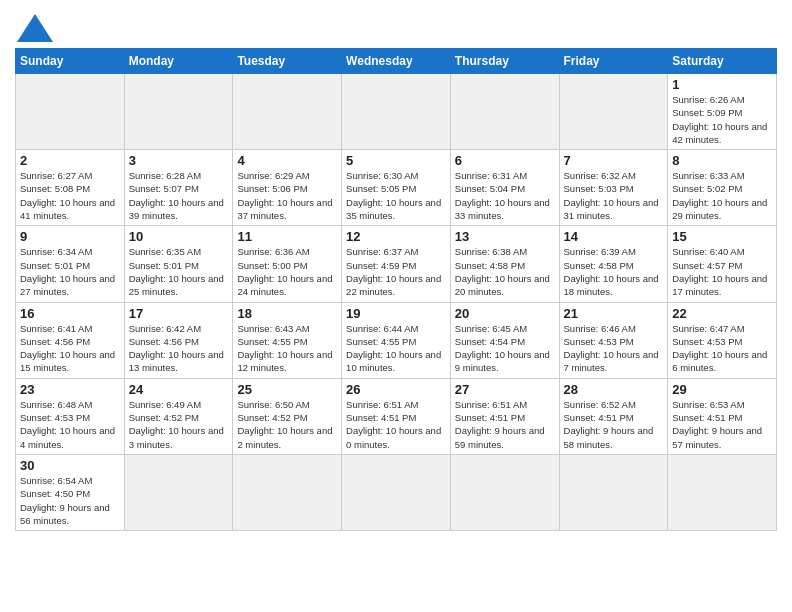 This screenshot has height=612, width=792. I want to click on day-number: 13, so click(505, 236).